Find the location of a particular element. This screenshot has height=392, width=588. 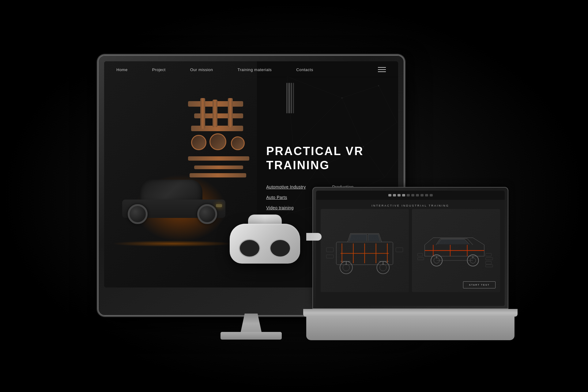

vr-lens-right is located at coordinates (280, 248).